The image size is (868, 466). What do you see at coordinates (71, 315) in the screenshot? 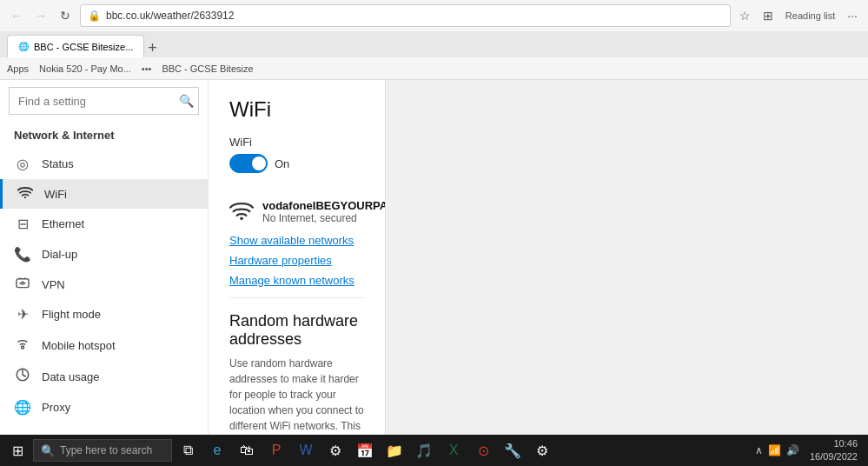
I see `sidebar-label-flightmode: Flight mode` at bounding box center [71, 315].